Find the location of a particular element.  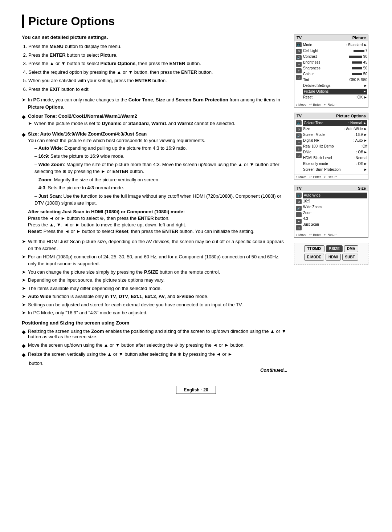

tv2-icon-3: 🔊 is located at coordinates (299, 136).